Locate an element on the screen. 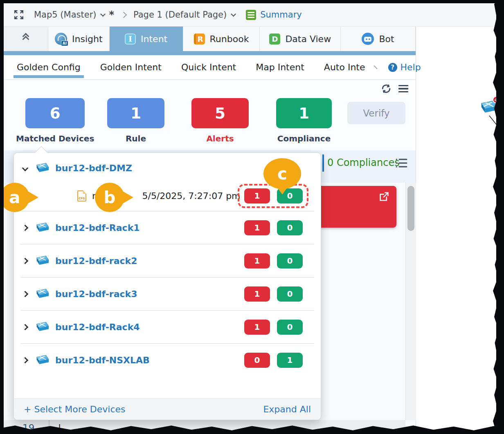 This screenshot has height=434, width=504. summary-link: Summary is located at coordinates (281, 15).